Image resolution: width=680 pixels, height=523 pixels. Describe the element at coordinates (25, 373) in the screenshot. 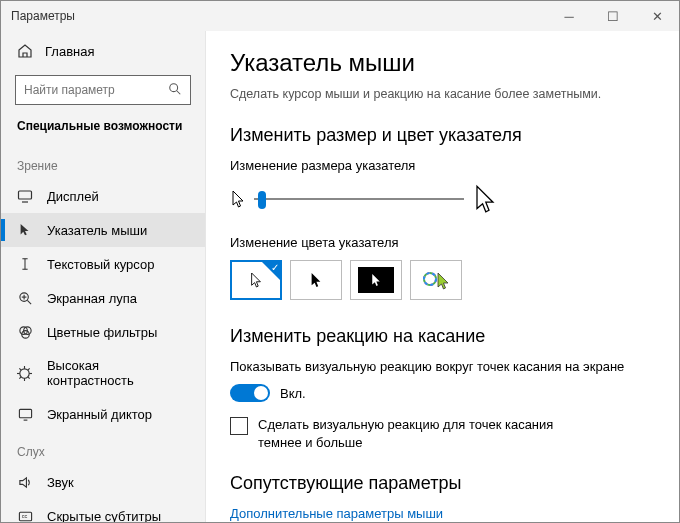

I see `contrast-icon` at that location.